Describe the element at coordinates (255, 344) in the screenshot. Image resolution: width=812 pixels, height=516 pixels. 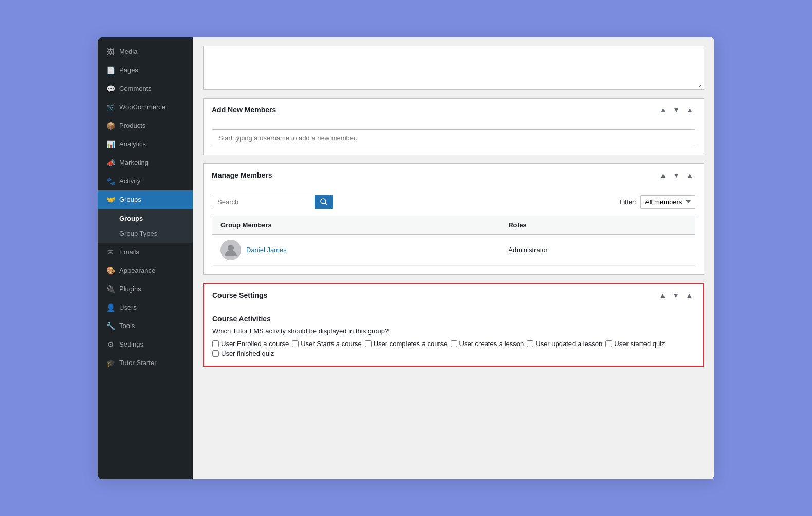
I see `checkbox-enrolled-label: User Enrolled a course` at that location.